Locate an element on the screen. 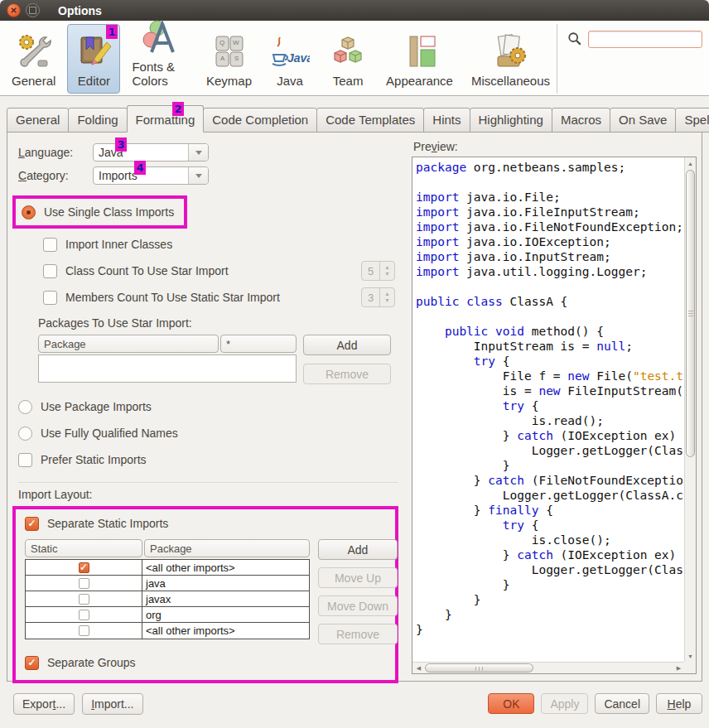 The width and height of the screenshot is (709, 728). toolbar-item-label: Team is located at coordinates (348, 81).